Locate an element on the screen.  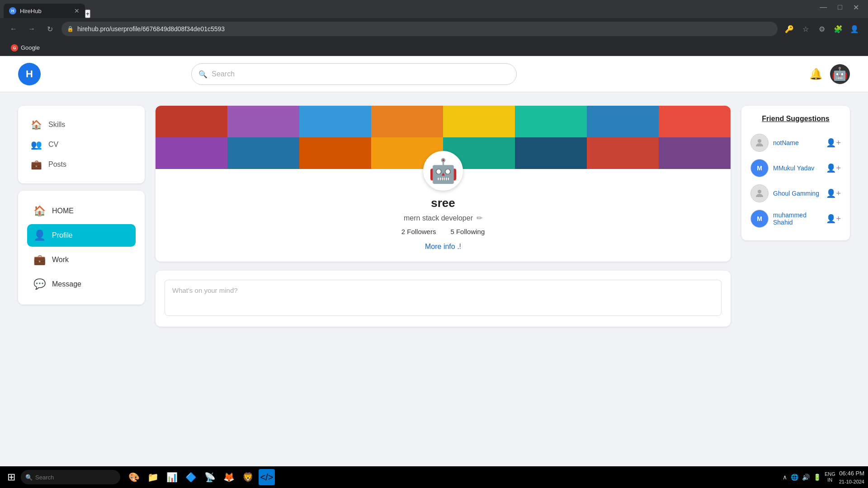
forward-button: → is located at coordinates (32, 29).